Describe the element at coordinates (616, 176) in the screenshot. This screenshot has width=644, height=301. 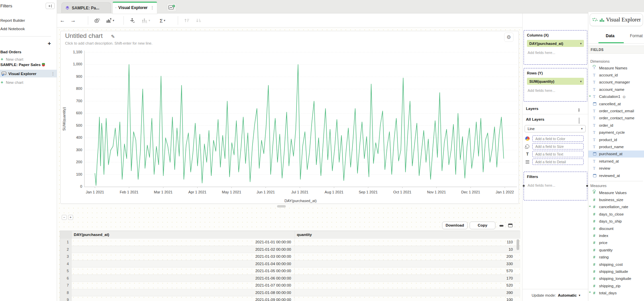
I see `field-item-reviewed-at: reviewed_at` at that location.